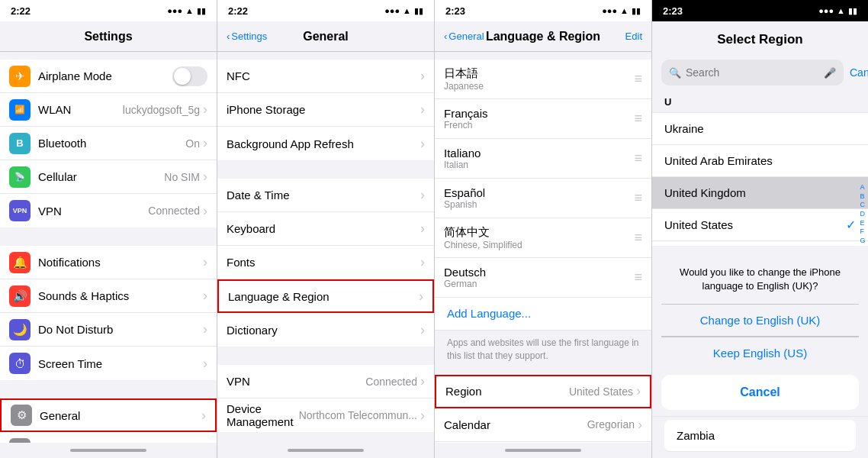 The height and width of the screenshot is (458, 868). What do you see at coordinates (20, 330) in the screenshot?
I see `dnd-icon: 🌙` at bounding box center [20, 330].